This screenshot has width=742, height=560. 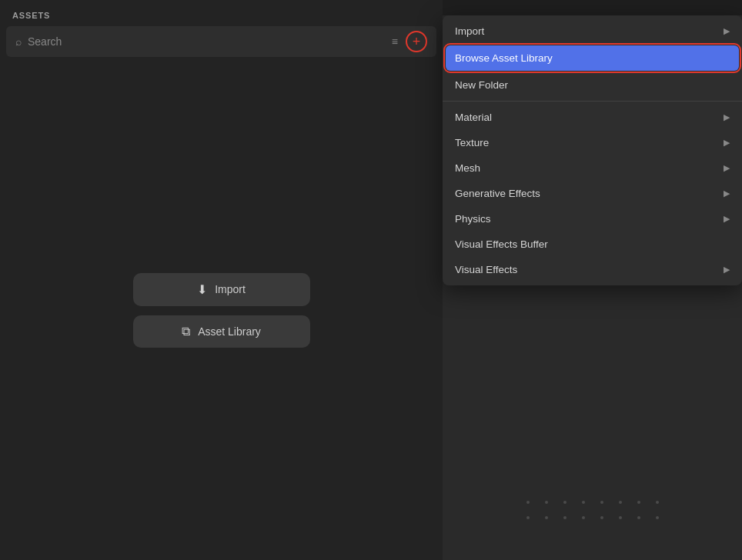 I want to click on menu-item-new-folder: New Folder, so click(x=593, y=85).